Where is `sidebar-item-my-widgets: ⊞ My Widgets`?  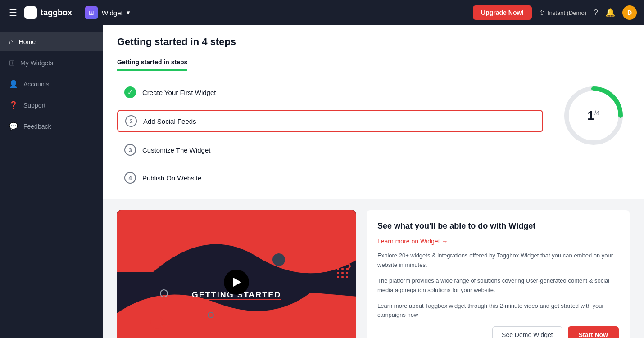
sidebar-item-my-widgets: ⊞ My Widgets is located at coordinates (51, 63).